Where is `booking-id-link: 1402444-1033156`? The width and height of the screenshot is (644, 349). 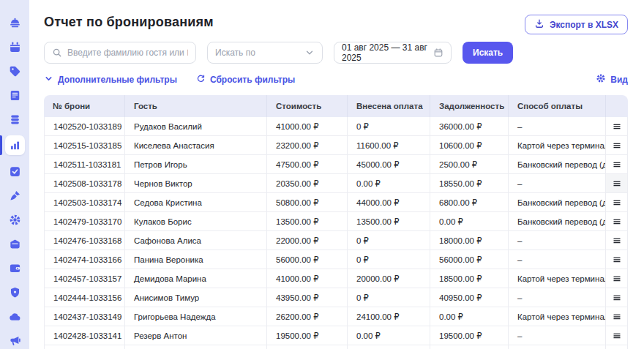
booking-id-link: 1402444-1033156 is located at coordinates (85, 298).